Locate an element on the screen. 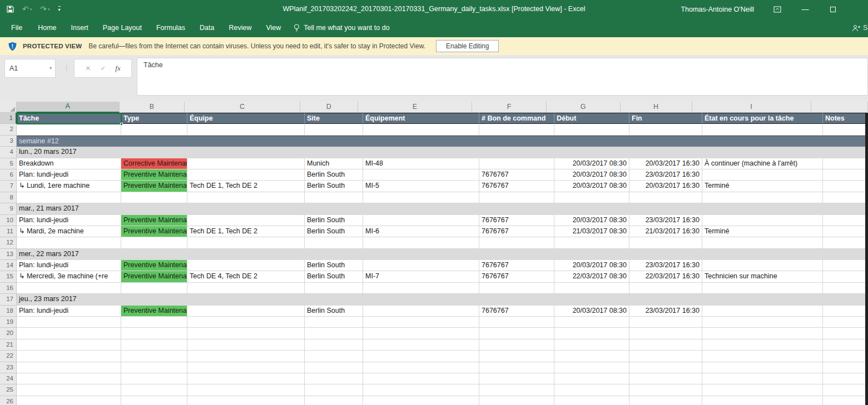 The width and height of the screenshot is (868, 405). cell-E15: MI-7 is located at coordinates (421, 277).